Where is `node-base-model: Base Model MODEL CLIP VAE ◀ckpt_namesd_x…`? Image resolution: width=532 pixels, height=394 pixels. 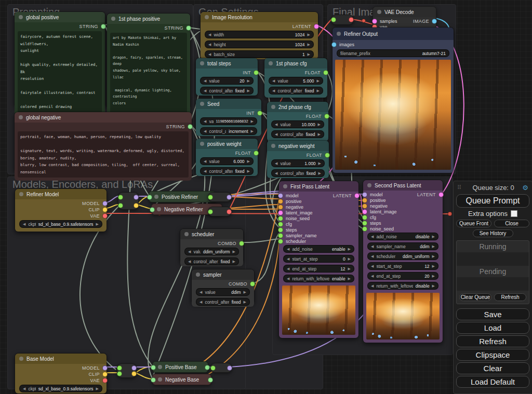
node-base-model: Base Model MODEL CLIP VAE ◀ckpt_namesd_x… is located at coordinates (61, 373).